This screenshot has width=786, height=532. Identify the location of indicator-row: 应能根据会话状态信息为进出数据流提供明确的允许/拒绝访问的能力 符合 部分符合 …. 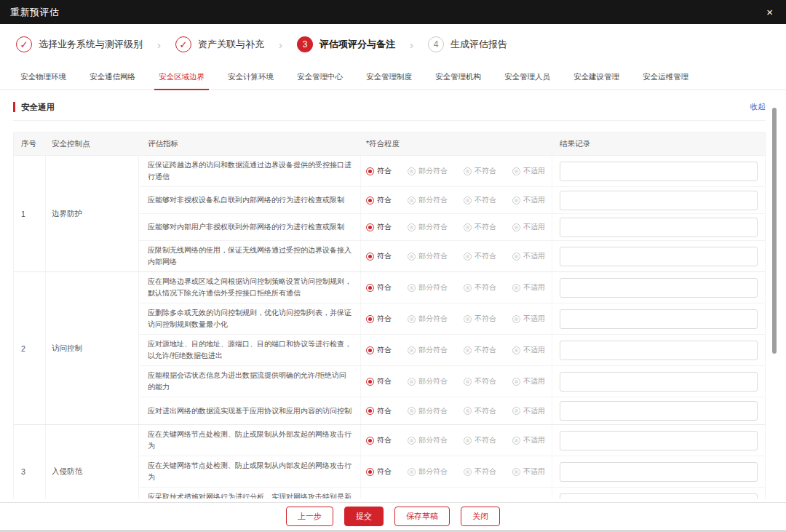
(452, 381).